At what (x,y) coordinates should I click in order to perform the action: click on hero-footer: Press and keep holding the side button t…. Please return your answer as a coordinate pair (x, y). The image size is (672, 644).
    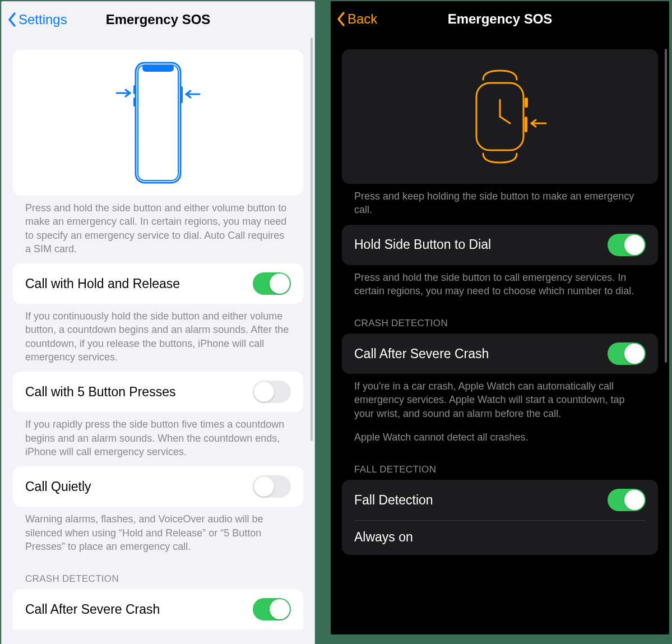
    Looking at the image, I should click on (500, 204).